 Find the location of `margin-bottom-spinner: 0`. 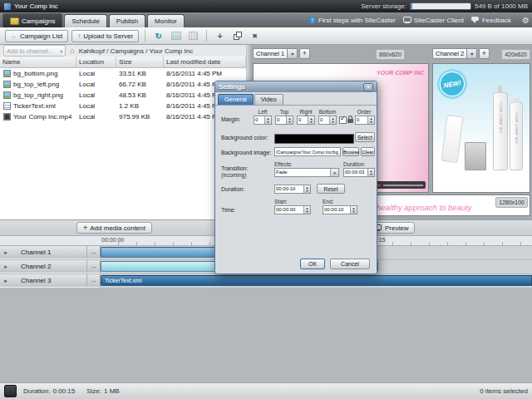

margin-bottom-spinner: 0 is located at coordinates (328, 120).